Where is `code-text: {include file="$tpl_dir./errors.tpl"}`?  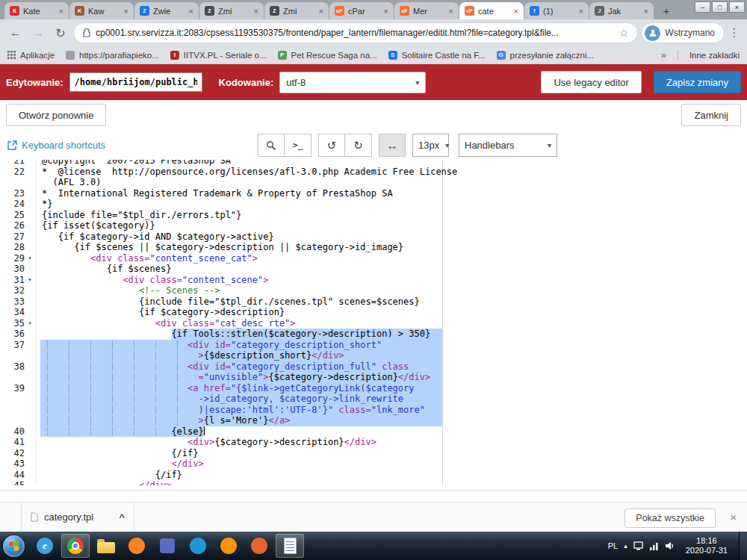 code-text: {include file="$tpl_dir./errors.tpl"} is located at coordinates (391, 215).